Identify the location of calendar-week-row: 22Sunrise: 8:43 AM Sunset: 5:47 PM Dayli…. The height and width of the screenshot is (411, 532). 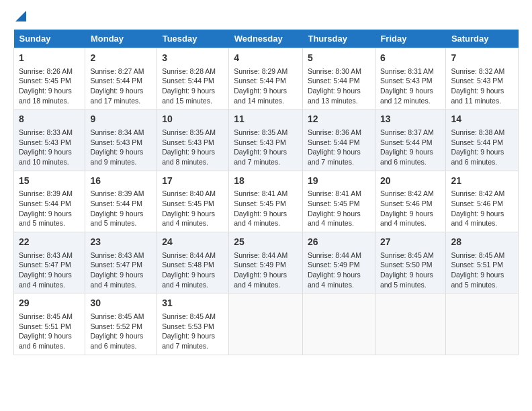
(266, 263).